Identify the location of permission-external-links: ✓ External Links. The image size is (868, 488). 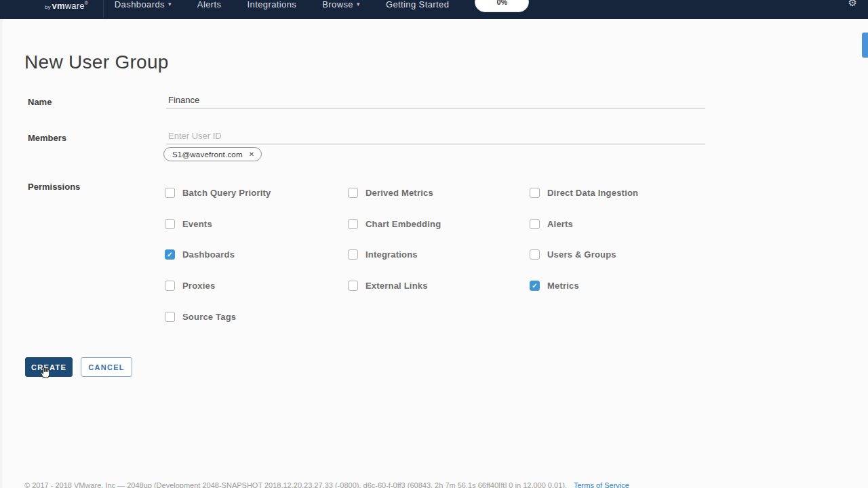
(439, 296).